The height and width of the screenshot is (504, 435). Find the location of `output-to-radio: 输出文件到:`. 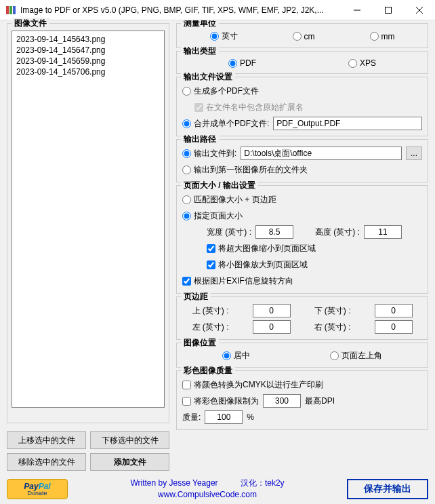

output-to-radio: 输出文件到: is located at coordinates (209, 153).